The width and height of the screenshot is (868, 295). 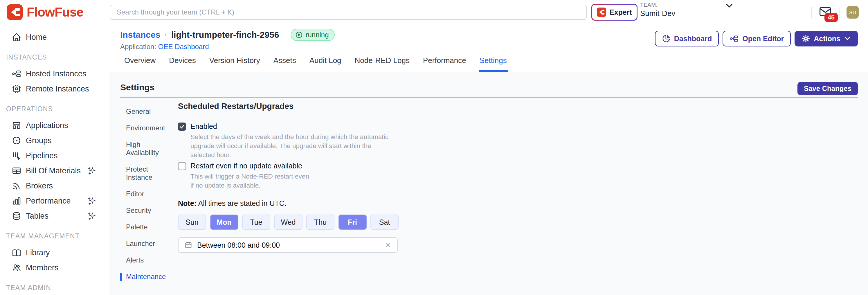 What do you see at coordinates (285, 62) in the screenshot?
I see `tab-assets: Assets` at bounding box center [285, 62].